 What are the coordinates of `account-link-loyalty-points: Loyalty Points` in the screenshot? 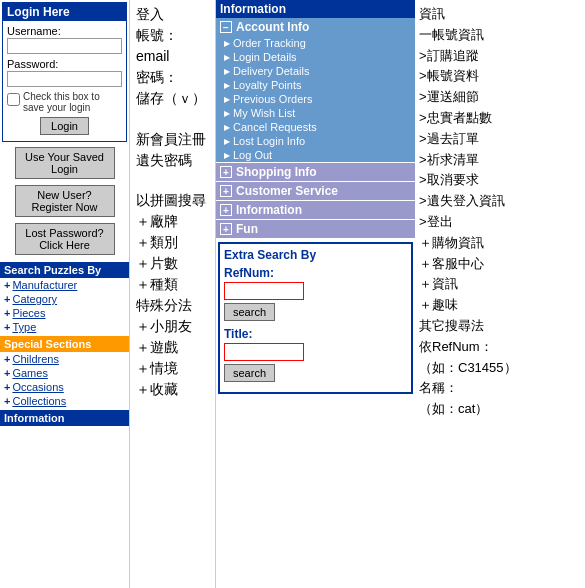 It's located at (316, 85).